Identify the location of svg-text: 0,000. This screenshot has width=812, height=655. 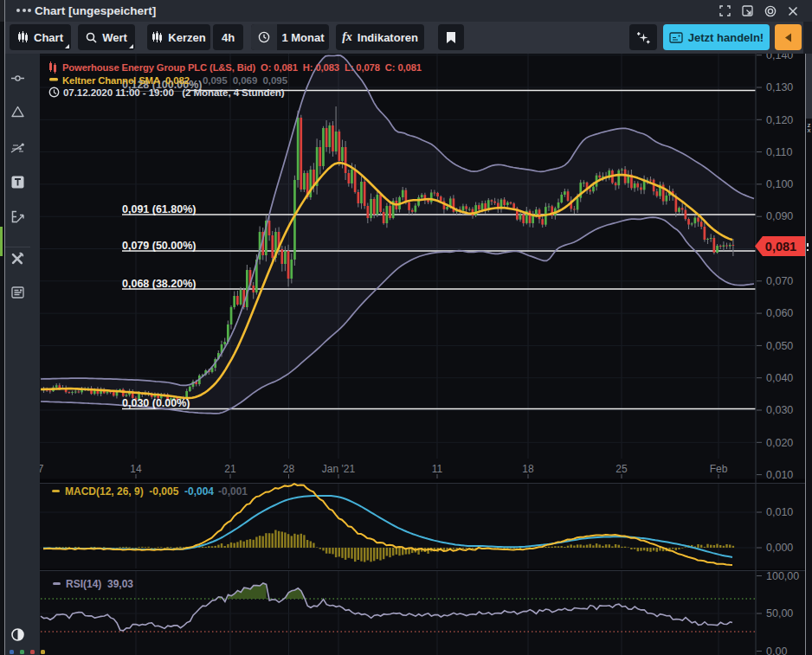
(779, 548).